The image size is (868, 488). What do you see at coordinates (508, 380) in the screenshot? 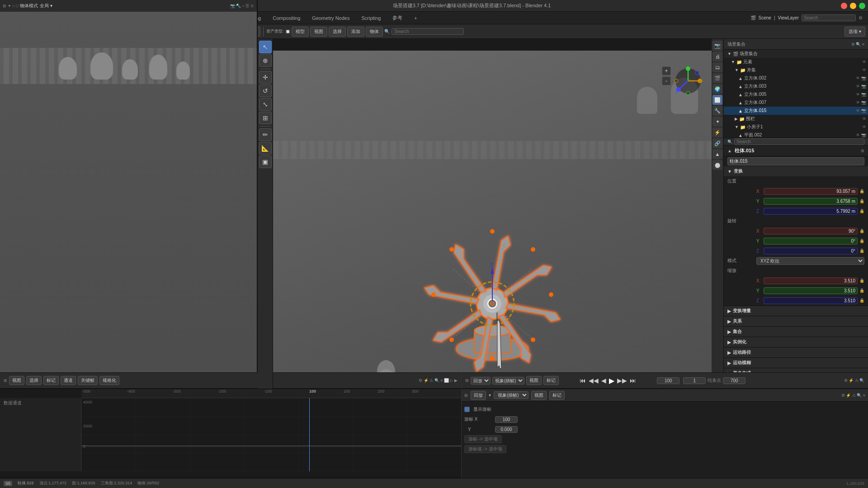
I see `frame-type-select: 视象(插帧)` at bounding box center [508, 380].